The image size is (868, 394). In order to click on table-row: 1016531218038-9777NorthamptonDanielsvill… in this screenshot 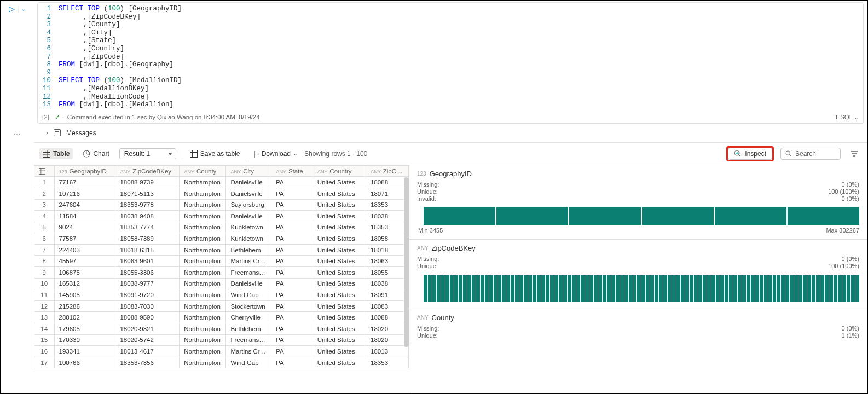, I will do `click(222, 283)`.